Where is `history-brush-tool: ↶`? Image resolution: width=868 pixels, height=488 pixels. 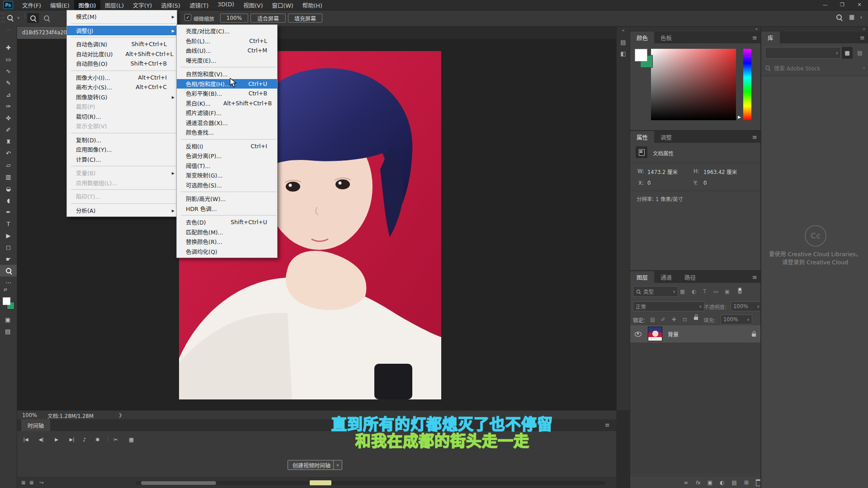
history-brush-tool: ↶ is located at coordinates (8, 153).